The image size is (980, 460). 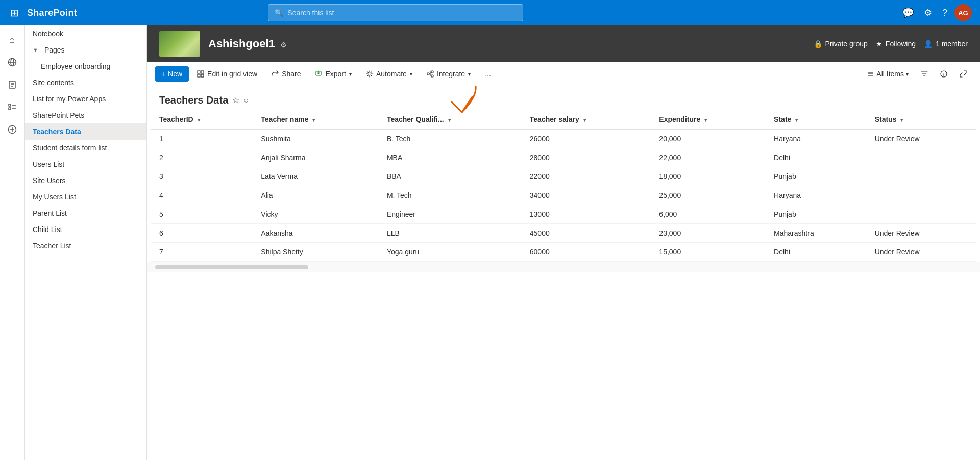 What do you see at coordinates (86, 181) in the screenshot?
I see `sidebar-item-site-users: Site Users` at bounding box center [86, 181].